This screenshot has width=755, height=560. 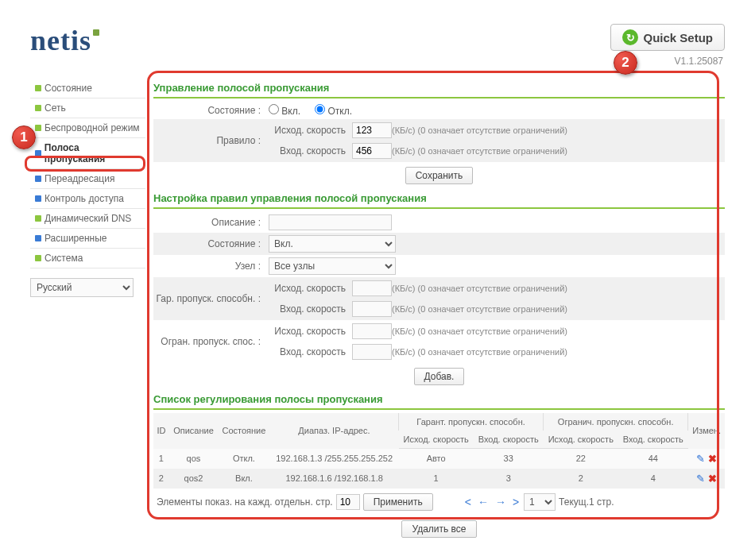 I want to click on sidebar-item-ddns: Динамический DNS, so click(x=87, y=219).